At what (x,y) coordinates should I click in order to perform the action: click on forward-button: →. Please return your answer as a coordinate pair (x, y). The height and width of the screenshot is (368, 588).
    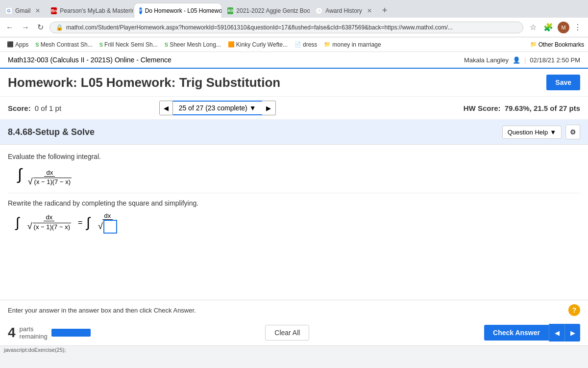
    Looking at the image, I should click on (25, 27).